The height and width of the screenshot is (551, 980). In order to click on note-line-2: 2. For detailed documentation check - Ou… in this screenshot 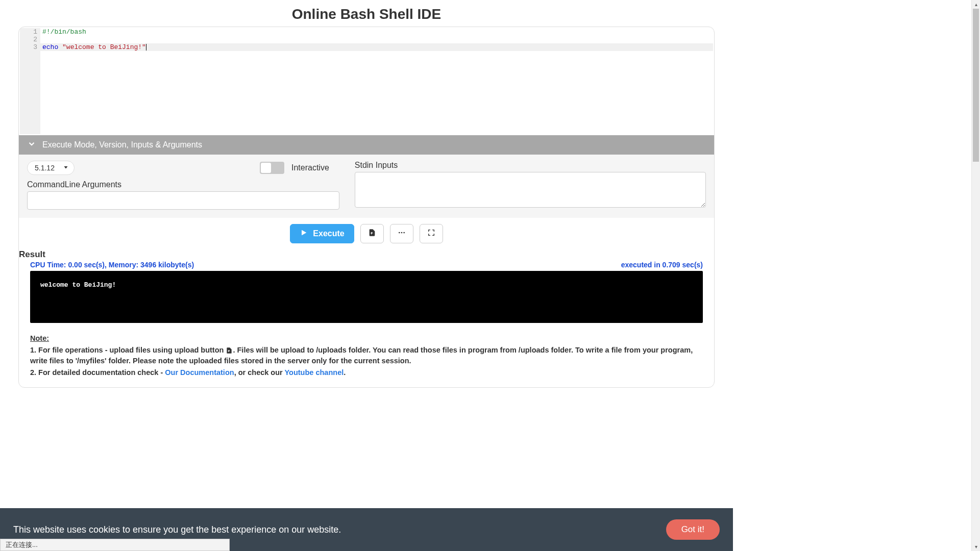, I will do `click(366, 372)`.